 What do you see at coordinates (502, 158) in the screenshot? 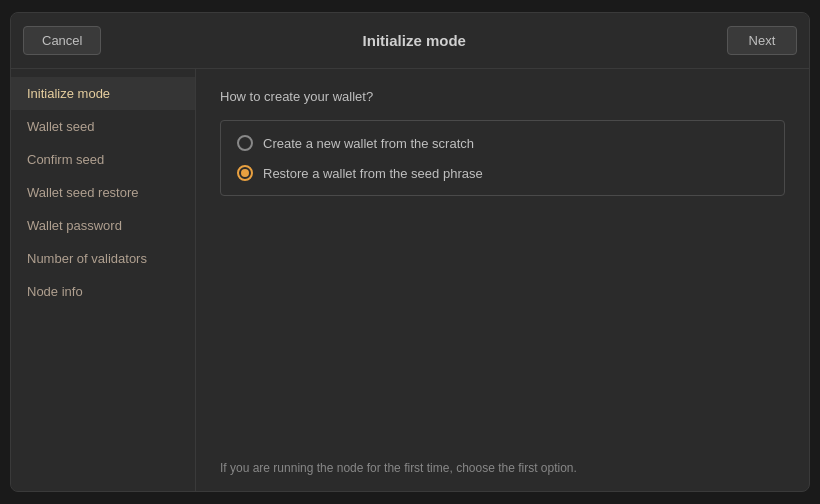
I see `options-box: Create a new wallet from the scratch Res…` at bounding box center [502, 158].